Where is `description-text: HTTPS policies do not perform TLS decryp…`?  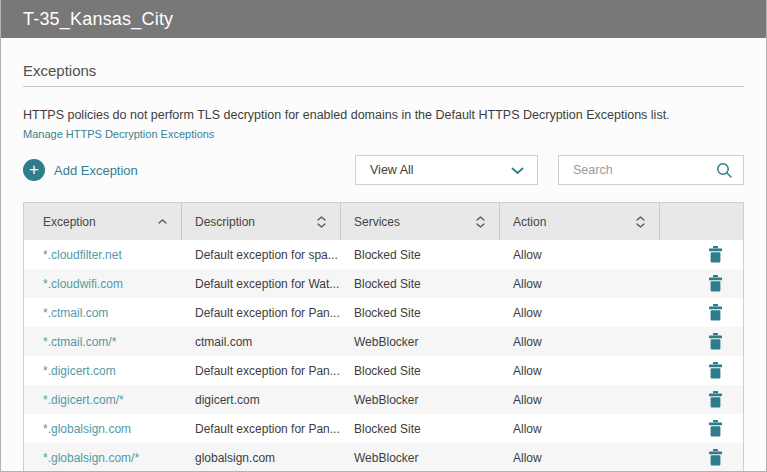 description-text: HTTPS policies do not perform TLS decryp… is located at coordinates (384, 115).